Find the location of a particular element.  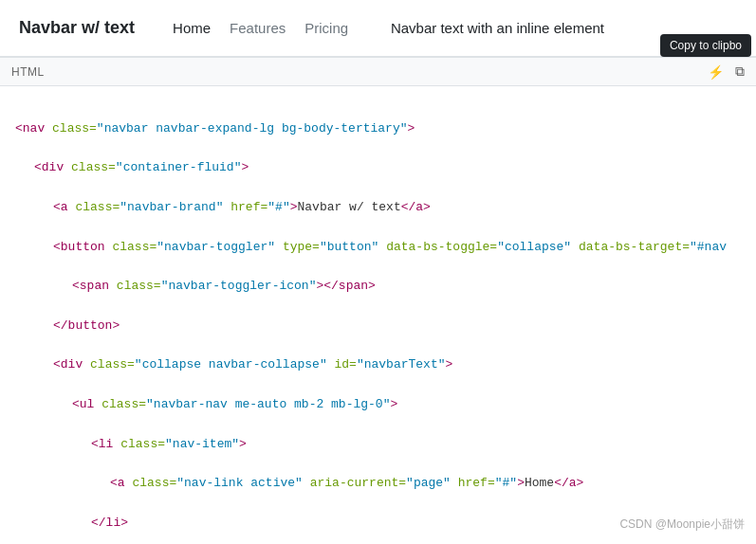

code-line: <button class="navbar-toggler" type="but… is located at coordinates (378, 248).